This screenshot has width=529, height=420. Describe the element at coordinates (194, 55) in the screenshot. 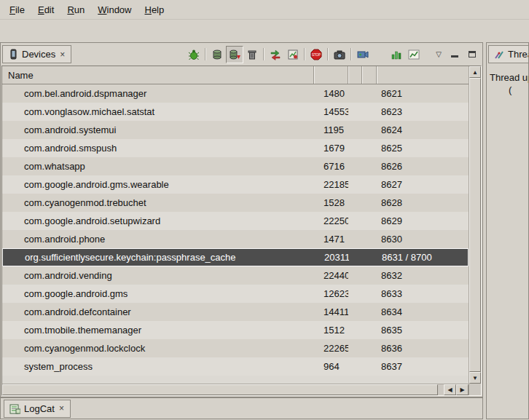

I see `debug-icon` at that location.